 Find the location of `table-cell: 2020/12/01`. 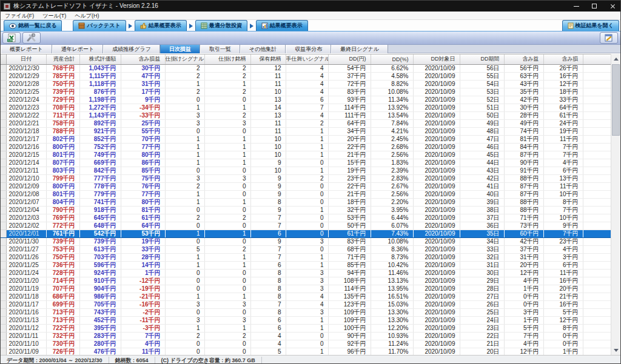

table-cell: 2020/12/01 is located at coordinates (26, 234).